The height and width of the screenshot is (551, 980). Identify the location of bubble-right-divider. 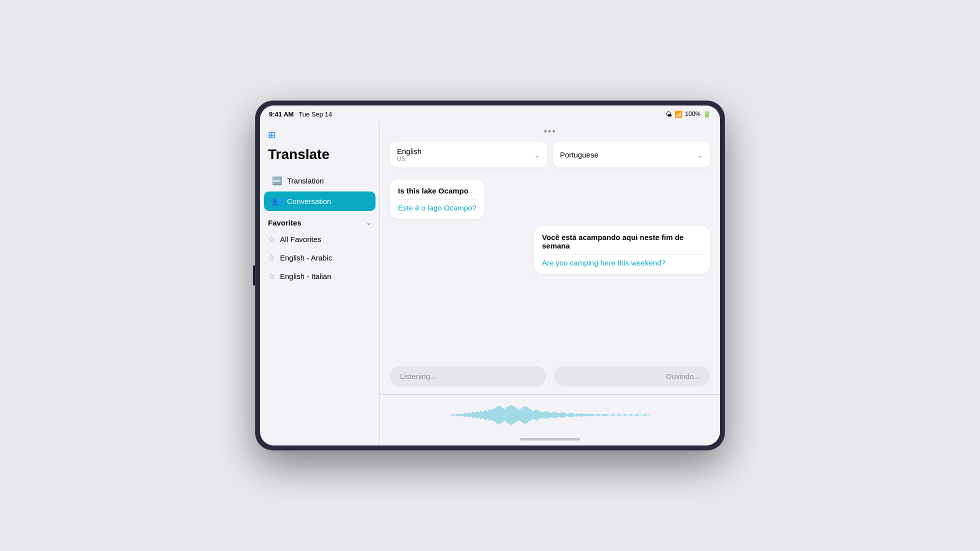
(622, 254).